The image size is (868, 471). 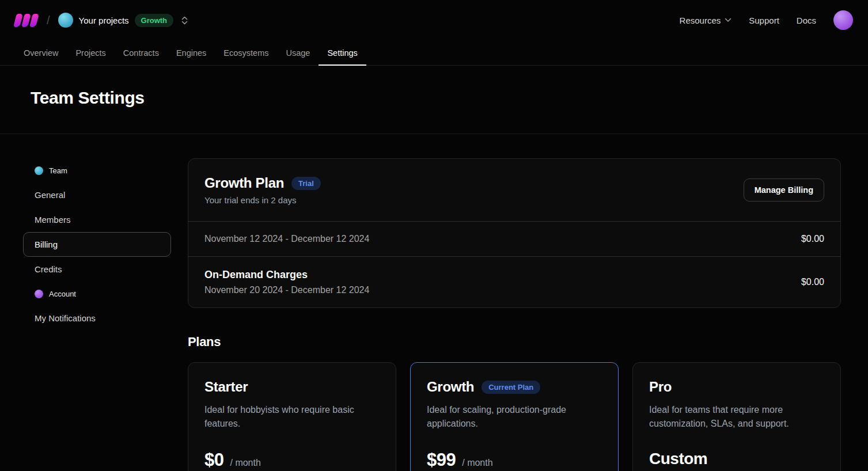 I want to click on plan-description: Ideal for teams that require more custom…, so click(x=737, y=417).